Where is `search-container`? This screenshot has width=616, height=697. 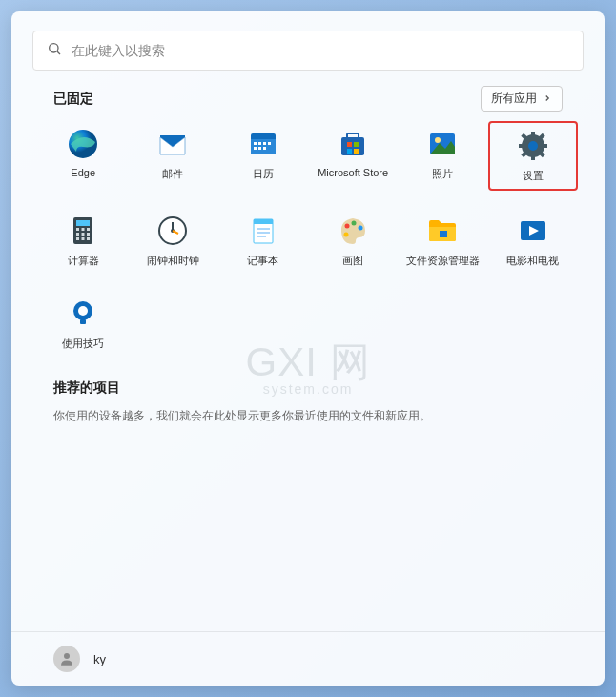 search-container is located at coordinates (308, 47).